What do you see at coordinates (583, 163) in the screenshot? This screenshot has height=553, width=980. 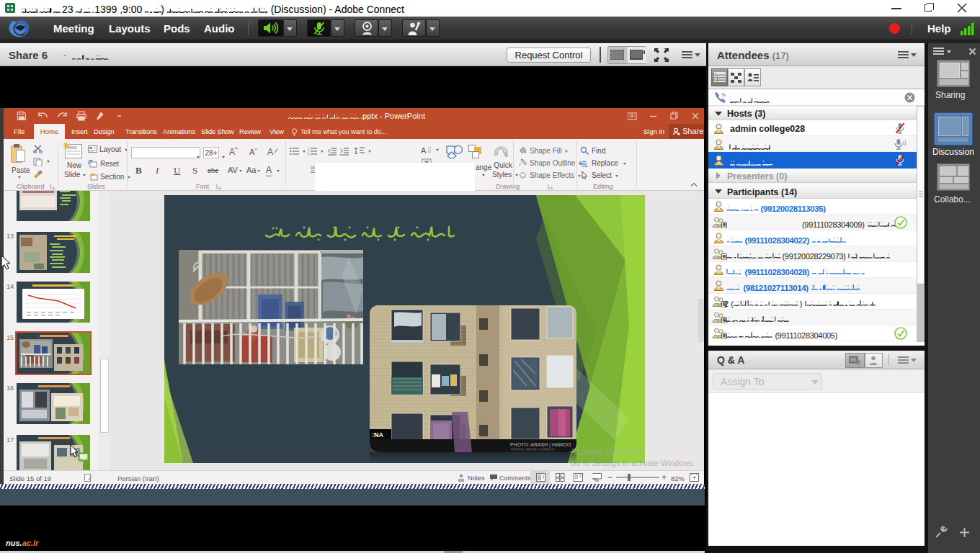 I see `svg-text: ab` at bounding box center [583, 163].